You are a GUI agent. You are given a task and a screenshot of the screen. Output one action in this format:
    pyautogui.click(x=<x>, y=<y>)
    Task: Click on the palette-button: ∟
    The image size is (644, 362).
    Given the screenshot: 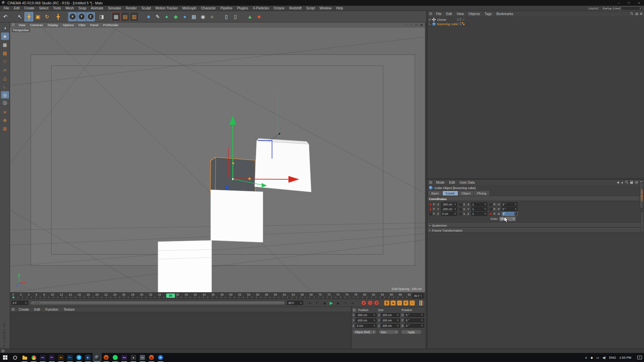 What is the action you would take?
    pyautogui.click(x=5, y=86)
    